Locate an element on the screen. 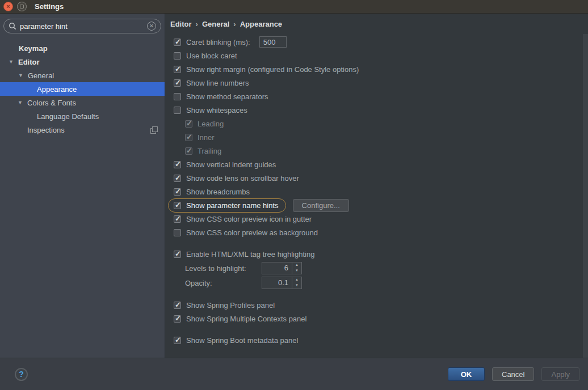 Image resolution: width=588 pixels, height=390 pixels. sidebar-item-label: Appearance is located at coordinates (57, 90).